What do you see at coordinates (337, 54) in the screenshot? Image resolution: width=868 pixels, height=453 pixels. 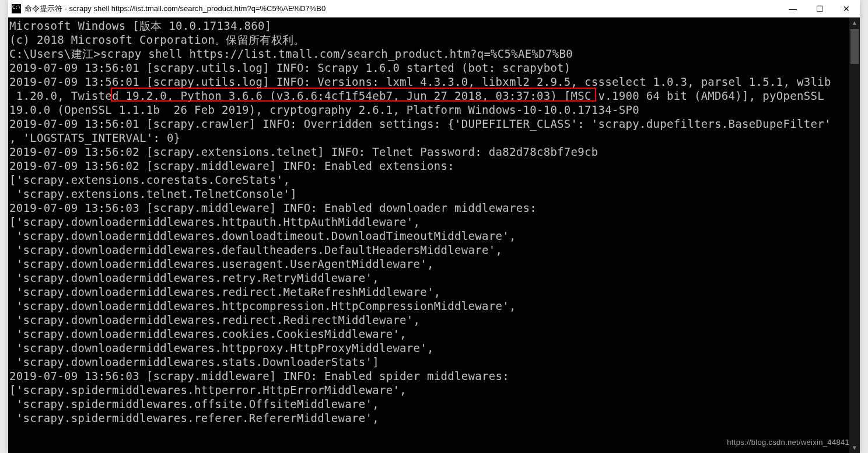 I see `entered-command: scrapy shell https://list.tmall.com/sear…` at bounding box center [337, 54].